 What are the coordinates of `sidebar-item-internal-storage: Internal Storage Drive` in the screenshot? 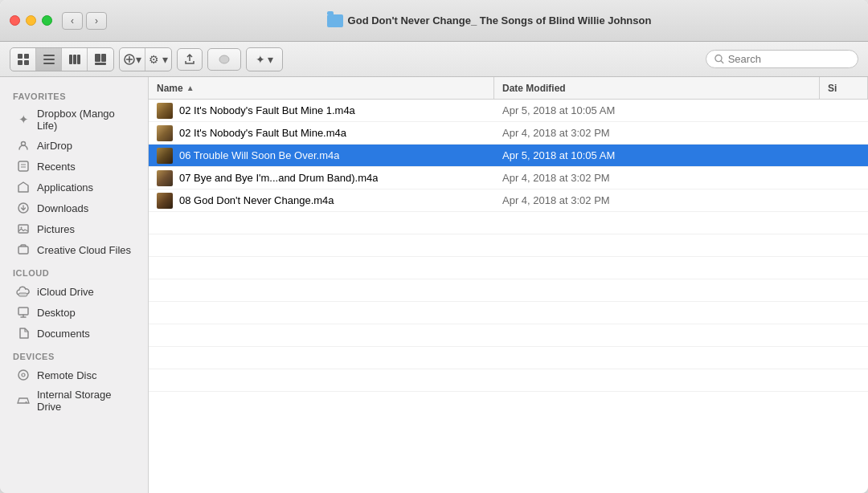 It's located at (74, 401).